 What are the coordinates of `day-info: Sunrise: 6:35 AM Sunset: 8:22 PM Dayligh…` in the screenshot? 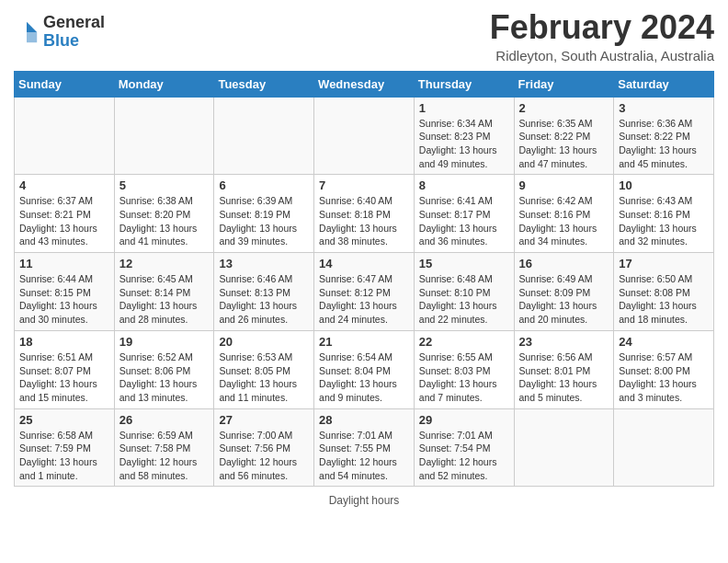 It's located at (564, 144).